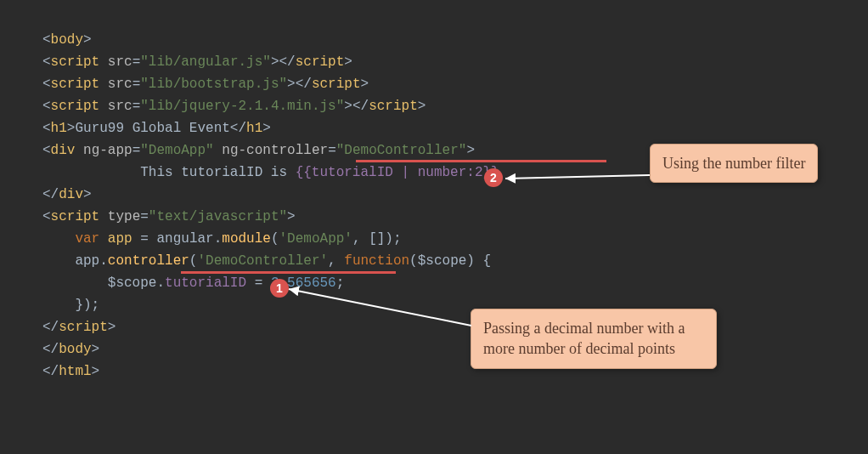 The height and width of the screenshot is (454, 868). I want to click on code-line: <script type="text/javascript">, so click(169, 217).